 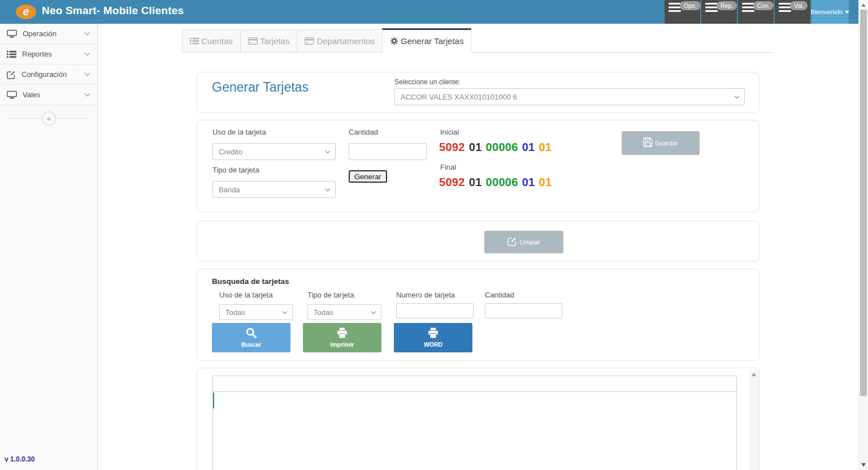 What do you see at coordinates (49, 119) in the screenshot?
I see `sidebar-collapse-button: «` at bounding box center [49, 119].